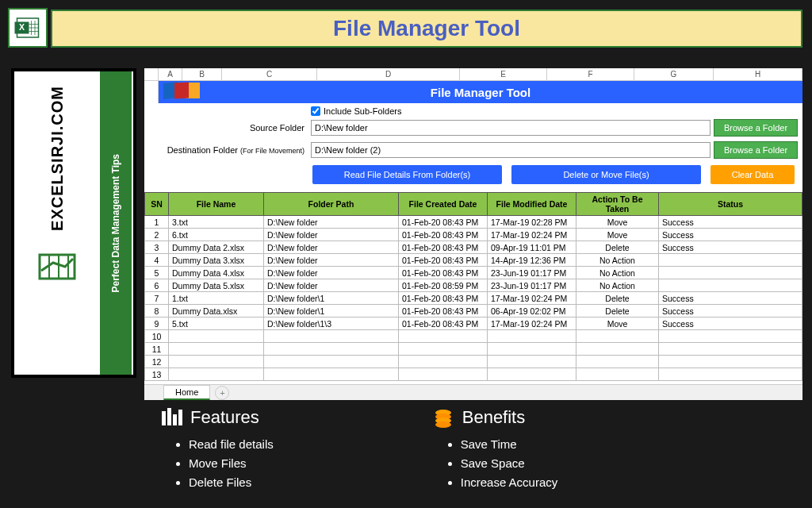 The image size is (812, 508). Describe the element at coordinates (474, 260) in the screenshot. I see `table-row: 4Dummy Data 3.xlsxD:\New folder01-Feb-20…` at that location.